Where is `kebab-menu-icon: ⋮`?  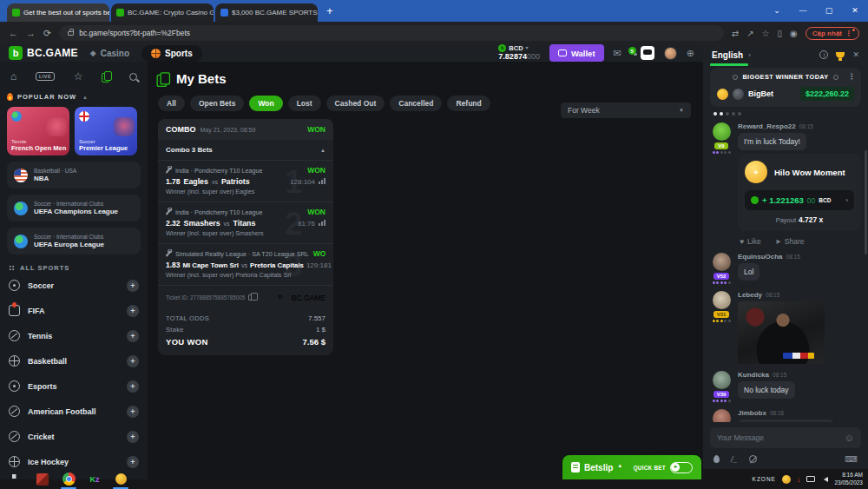 kebab-menu-icon: ⋮ is located at coordinates (852, 76).